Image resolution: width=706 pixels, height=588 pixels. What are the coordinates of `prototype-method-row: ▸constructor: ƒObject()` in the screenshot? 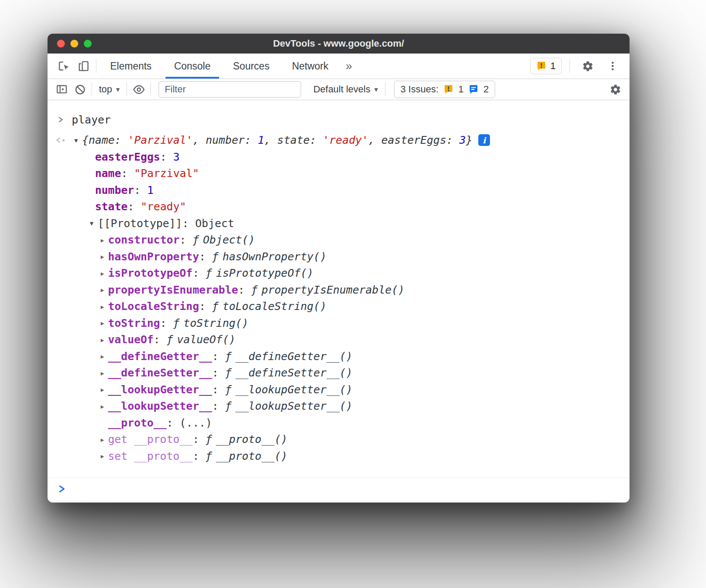 It's located at (339, 240).